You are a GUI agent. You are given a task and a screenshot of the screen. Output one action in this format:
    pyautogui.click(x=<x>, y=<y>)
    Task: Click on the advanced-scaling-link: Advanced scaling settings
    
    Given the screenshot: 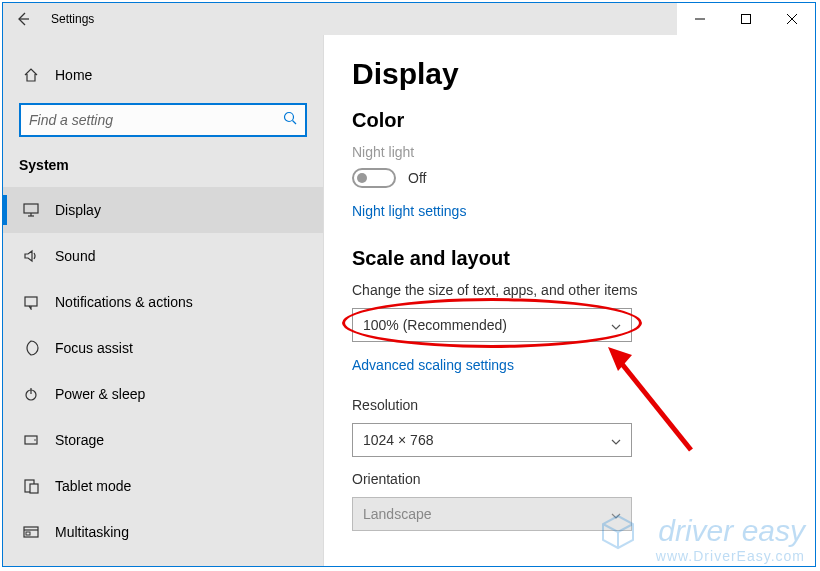 What is the action you would take?
    pyautogui.click(x=433, y=365)
    